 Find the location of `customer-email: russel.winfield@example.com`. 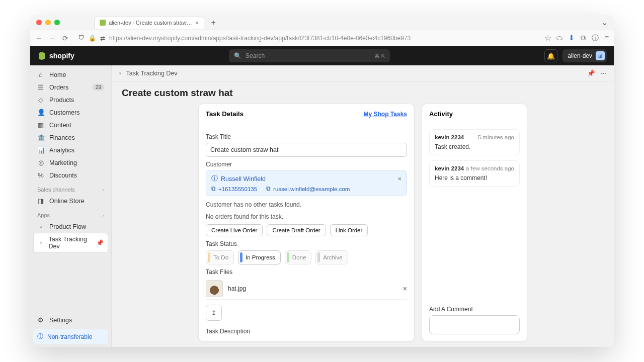

customer-email: russel.winfield@example.com is located at coordinates (311, 189).